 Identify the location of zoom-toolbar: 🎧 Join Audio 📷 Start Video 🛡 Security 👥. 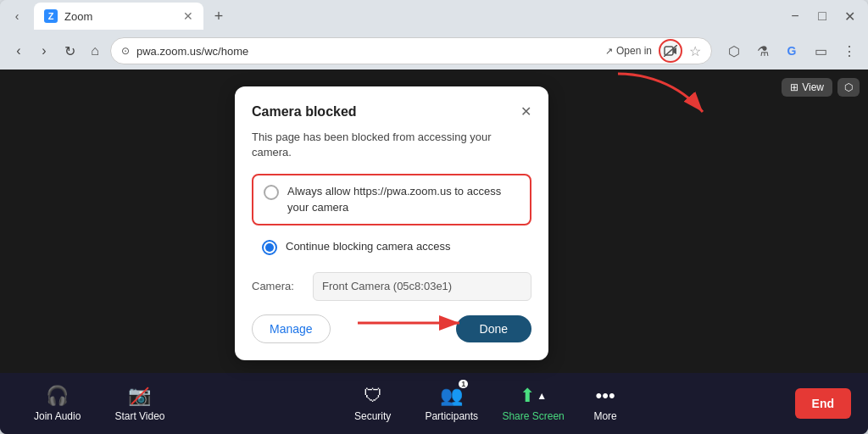
(434, 403).